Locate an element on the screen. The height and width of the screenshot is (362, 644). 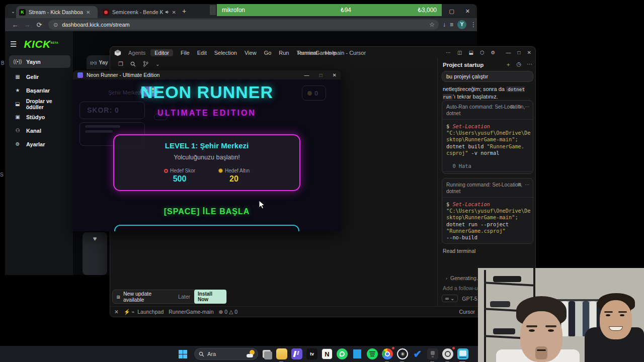
sidebar-item-droplar: ⬓ Droplar ve ödüller is located at coordinates (40, 104).